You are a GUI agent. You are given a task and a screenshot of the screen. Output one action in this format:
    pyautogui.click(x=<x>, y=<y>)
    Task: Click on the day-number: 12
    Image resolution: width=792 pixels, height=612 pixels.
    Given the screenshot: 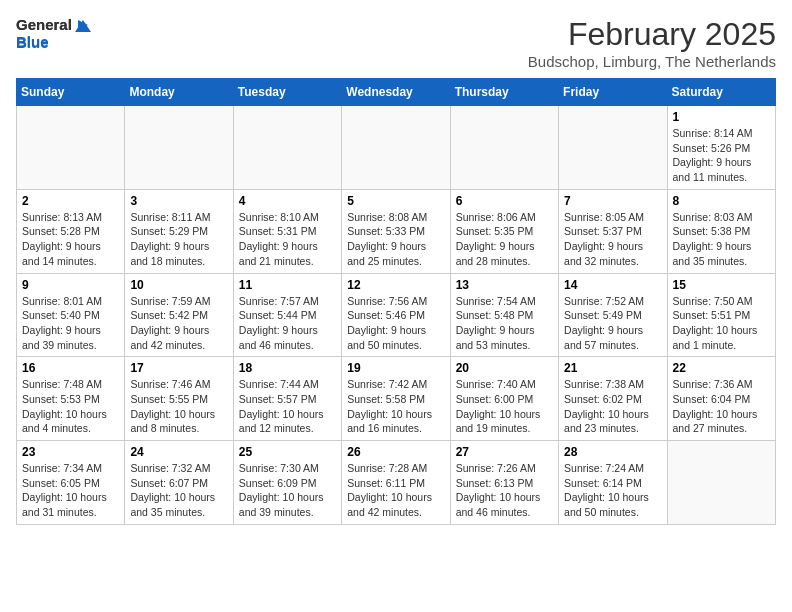 What is the action you would take?
    pyautogui.click(x=396, y=285)
    